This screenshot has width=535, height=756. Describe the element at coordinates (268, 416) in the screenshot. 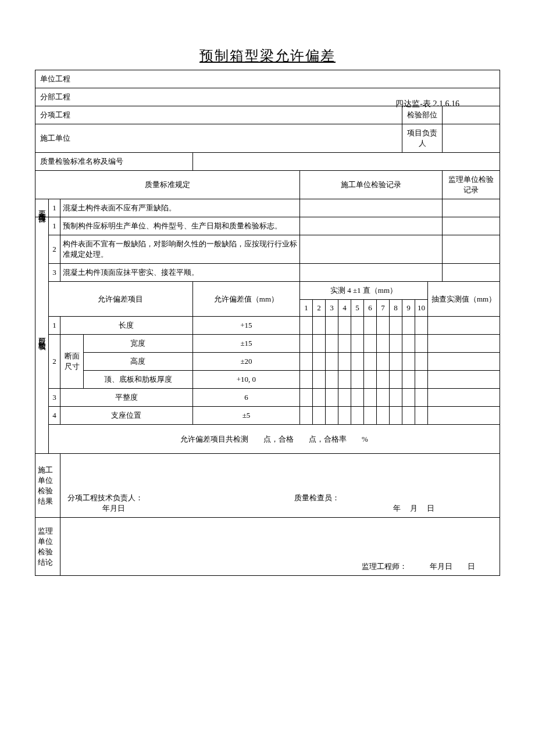

I see `tol-row-6: 4 支座位置 ±5` at that location.